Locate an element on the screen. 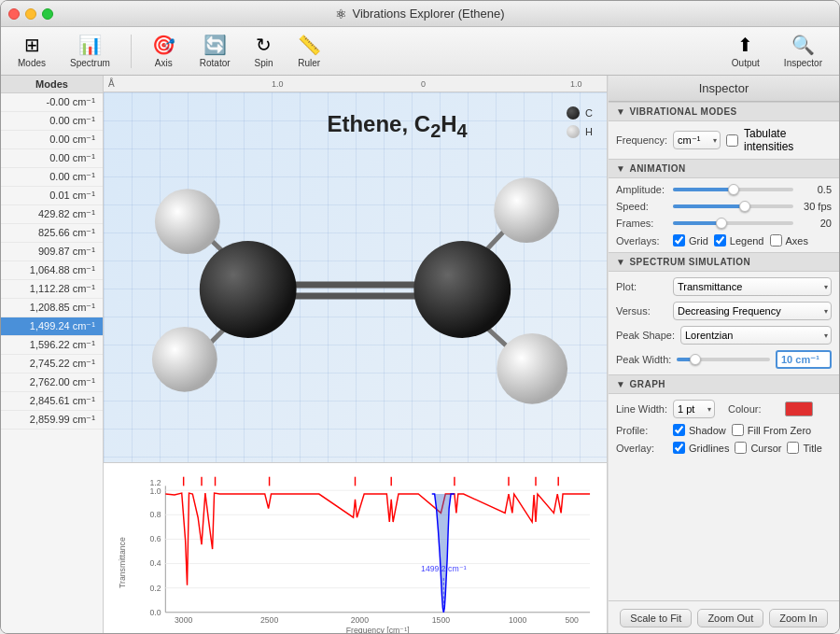 This screenshot has width=840, height=634. zoom-out-button: Zoom Out is located at coordinates (730, 618).